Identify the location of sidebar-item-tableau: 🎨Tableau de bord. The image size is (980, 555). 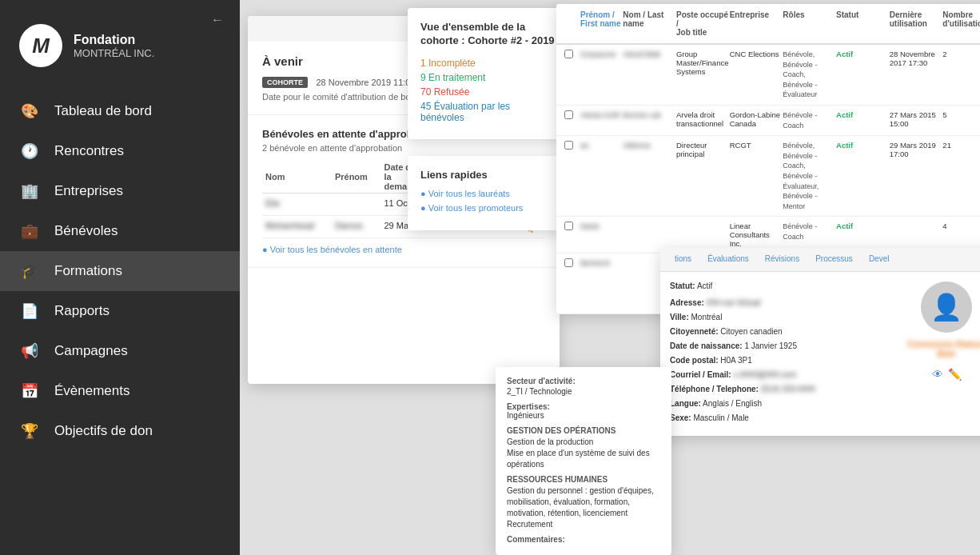
(120, 111).